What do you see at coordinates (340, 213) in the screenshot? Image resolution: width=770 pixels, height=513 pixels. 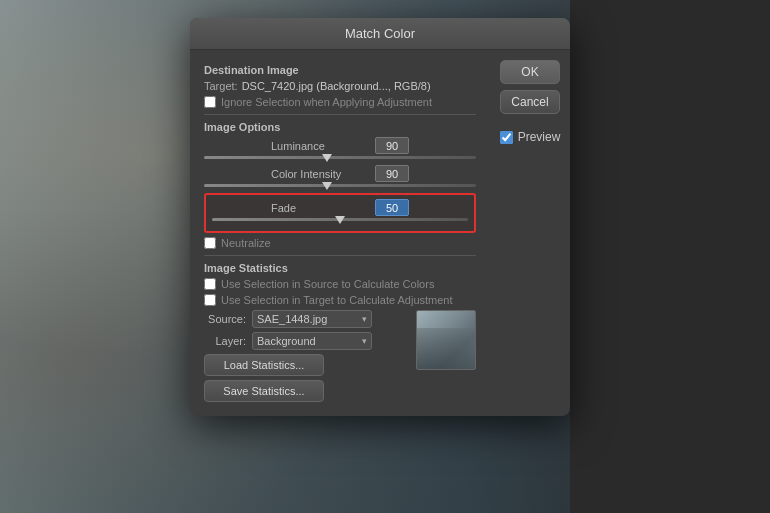 I see `fade-highlighted-wrapper: Fade` at bounding box center [340, 213].